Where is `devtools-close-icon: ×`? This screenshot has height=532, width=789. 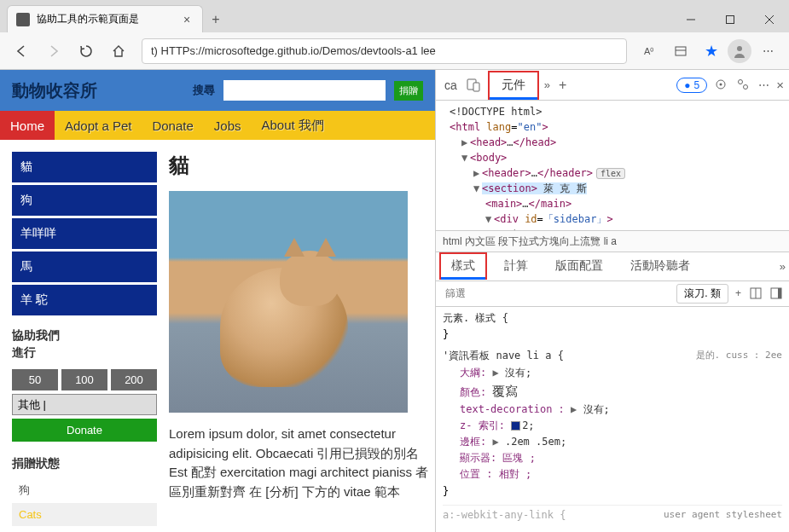 devtools-close-icon: × is located at coordinates (780, 85).